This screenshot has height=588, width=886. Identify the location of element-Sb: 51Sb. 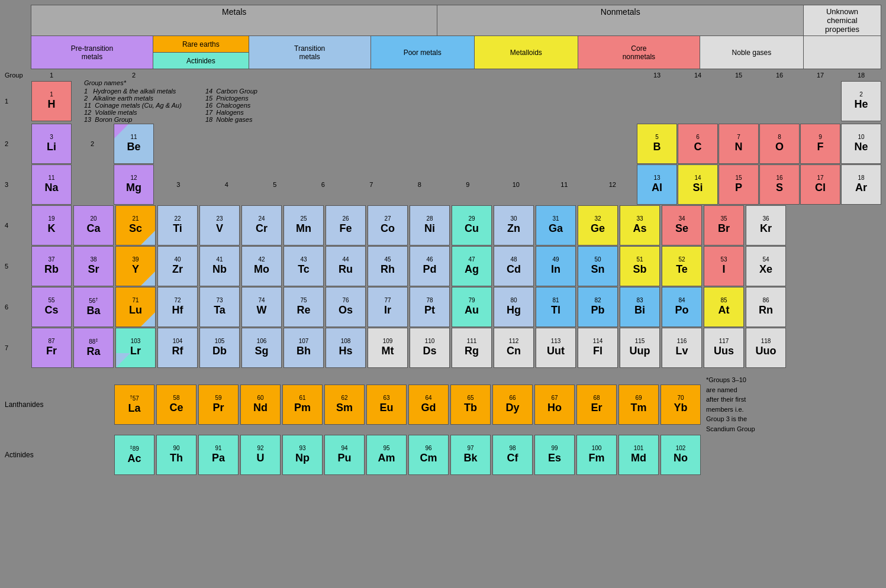
(640, 266).